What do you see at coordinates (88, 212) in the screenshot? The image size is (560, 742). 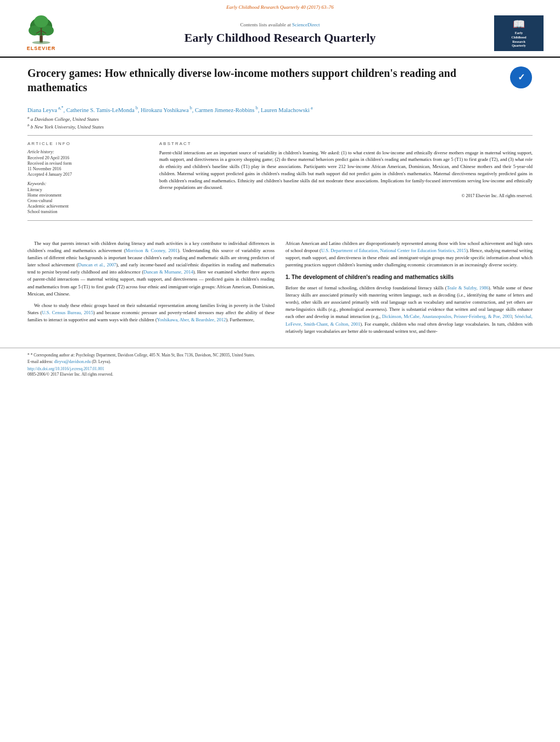 I see `keyword-school: School transition` at bounding box center [88, 212].